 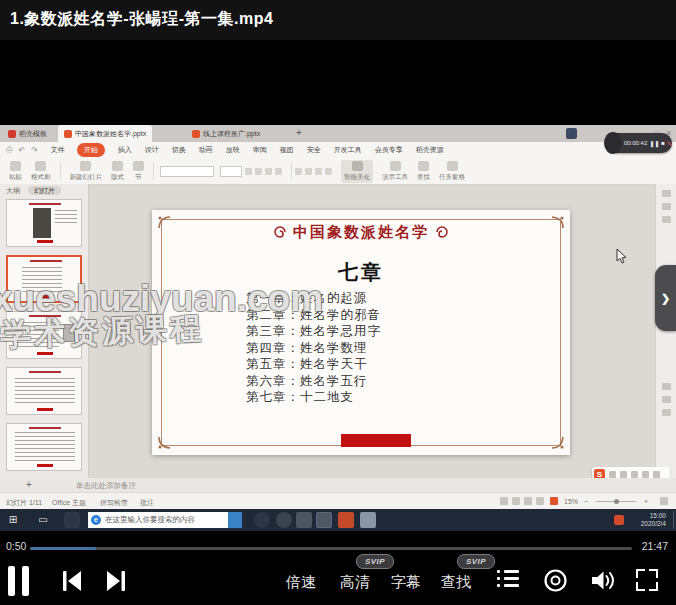 What do you see at coordinates (452, 172) in the screenshot?
I see `task-pane-button: 任务窗格` at bounding box center [452, 172].